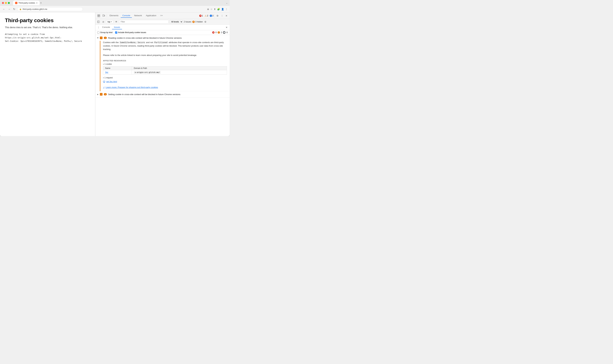 This screenshot has width=613, height=364. What do you see at coordinates (117, 27) in the screenshot?
I see `issues-subtab: Issues` at bounding box center [117, 27].